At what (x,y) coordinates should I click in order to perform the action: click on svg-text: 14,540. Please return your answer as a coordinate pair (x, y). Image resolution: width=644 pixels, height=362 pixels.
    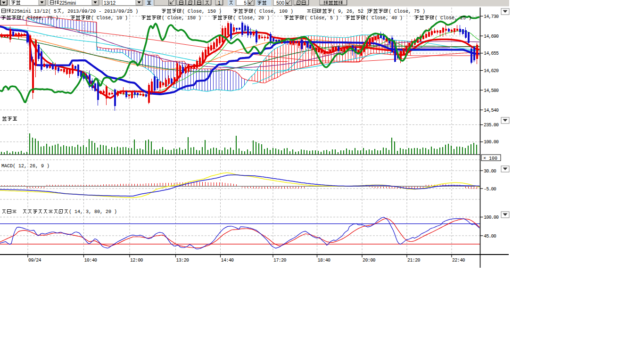
    Looking at the image, I should click on (491, 110).